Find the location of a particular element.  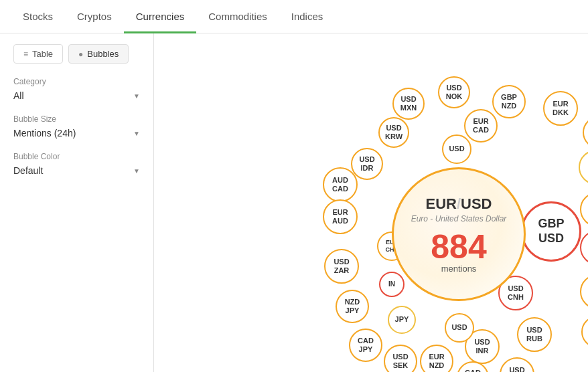

bubble-gbp-nzd: GBPNZD is located at coordinates (509, 102).